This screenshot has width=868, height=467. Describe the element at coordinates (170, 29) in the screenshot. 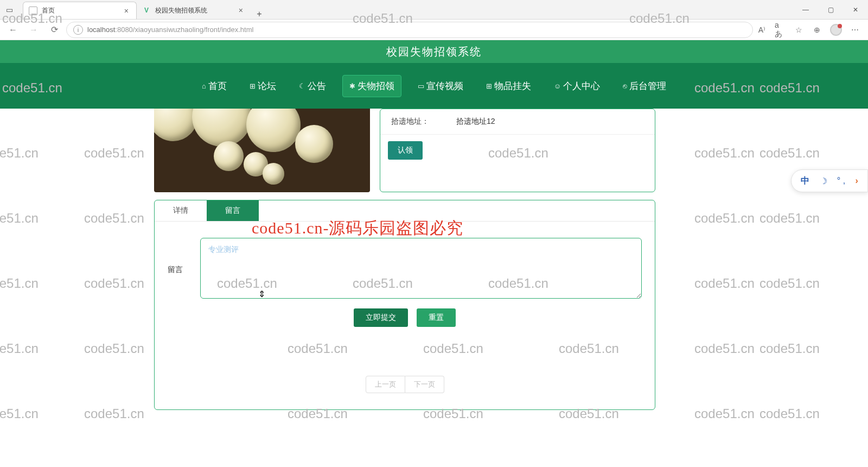

I see `url-text: localhost:8080/xiaoyuansiwuzhaoling/fron…` at that location.